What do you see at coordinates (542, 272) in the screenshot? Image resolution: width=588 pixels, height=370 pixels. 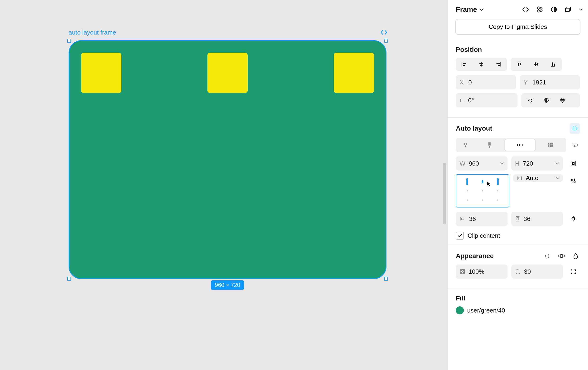 I see `corner-radius-input` at bounding box center [542, 272].